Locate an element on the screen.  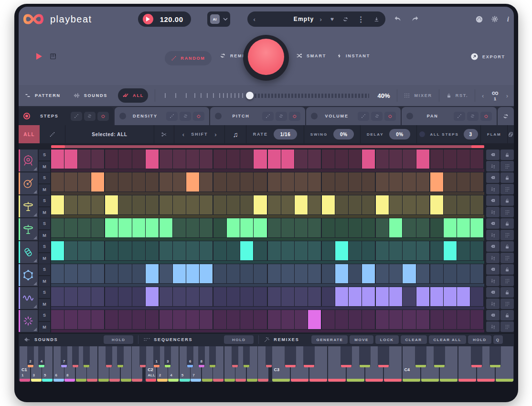
instant-button: INSTANT is located at coordinates (353, 56).